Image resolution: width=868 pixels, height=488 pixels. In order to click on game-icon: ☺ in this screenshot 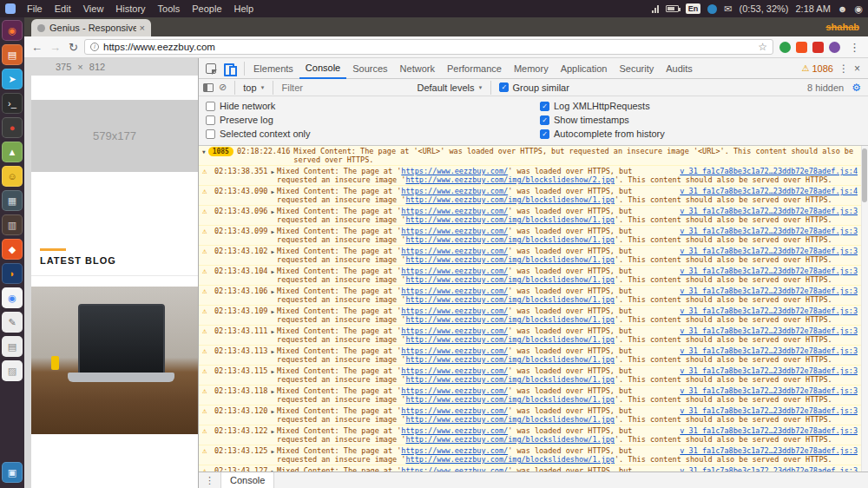, I will do `click(12, 176)`.